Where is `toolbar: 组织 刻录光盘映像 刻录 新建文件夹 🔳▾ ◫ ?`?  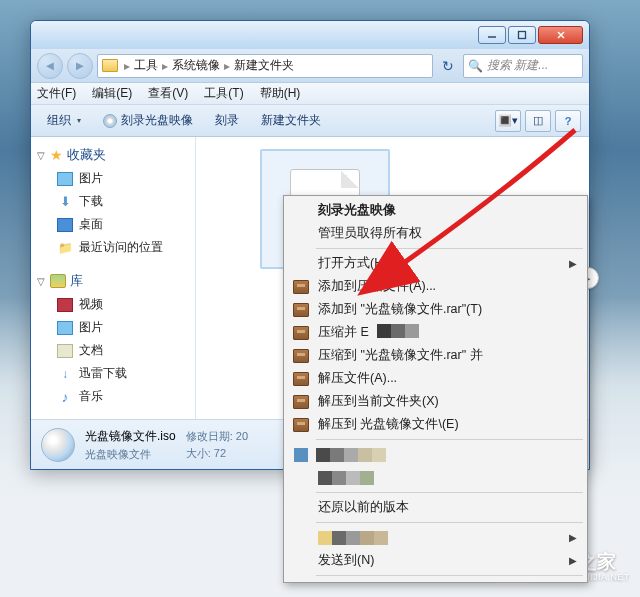 toolbar: 组织 刻录光盘映像 刻录 新建文件夹 🔳▾ ◫ ? is located at coordinates (310, 121).